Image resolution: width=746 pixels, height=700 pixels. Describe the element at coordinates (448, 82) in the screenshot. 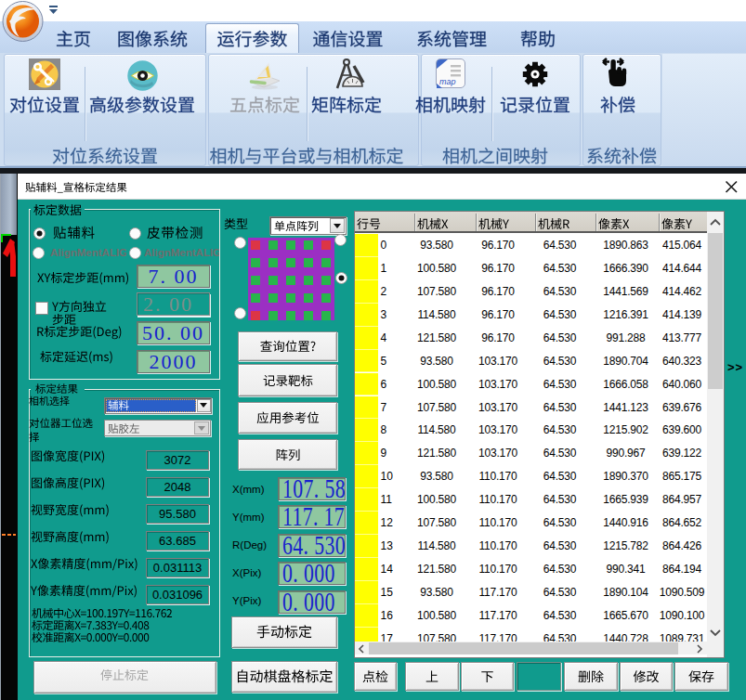

I see `svg-text: map` at that location.